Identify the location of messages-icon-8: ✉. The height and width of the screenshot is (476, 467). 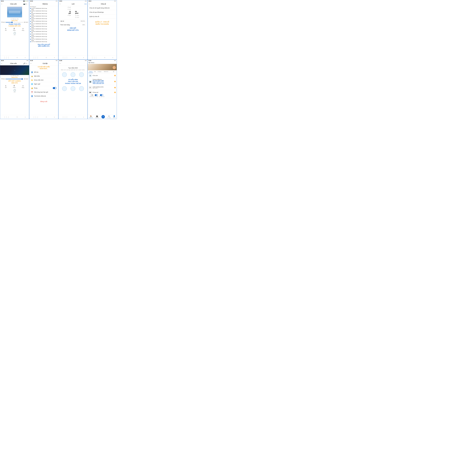
(109, 116).